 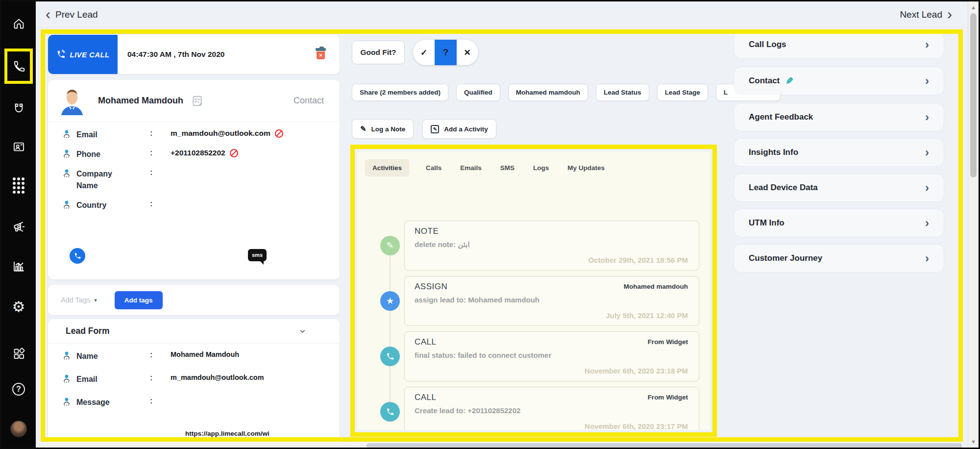 What do you see at coordinates (194, 179) in the screenshot?
I see `contact-card: Mohamed Mamdouh Contact Email : m_mamdou…` at bounding box center [194, 179].